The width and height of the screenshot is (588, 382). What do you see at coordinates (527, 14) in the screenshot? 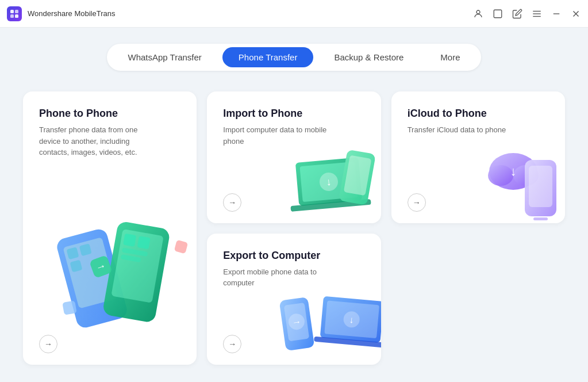
I see `window-controls` at bounding box center [527, 14].